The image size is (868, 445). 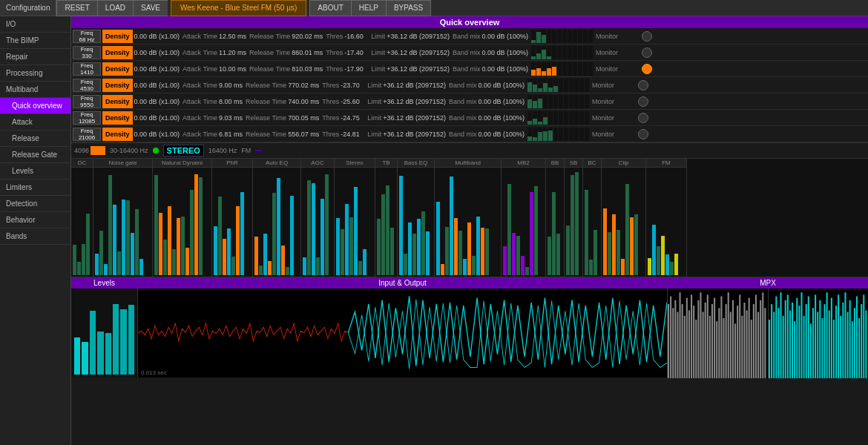 I want to click on reset-button: RESET, so click(x=76, y=8).